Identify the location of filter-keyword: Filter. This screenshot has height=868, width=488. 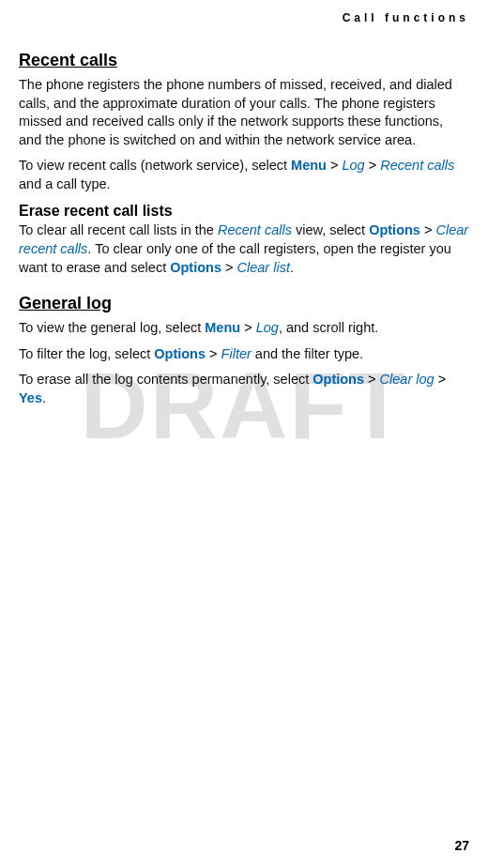
(236, 354).